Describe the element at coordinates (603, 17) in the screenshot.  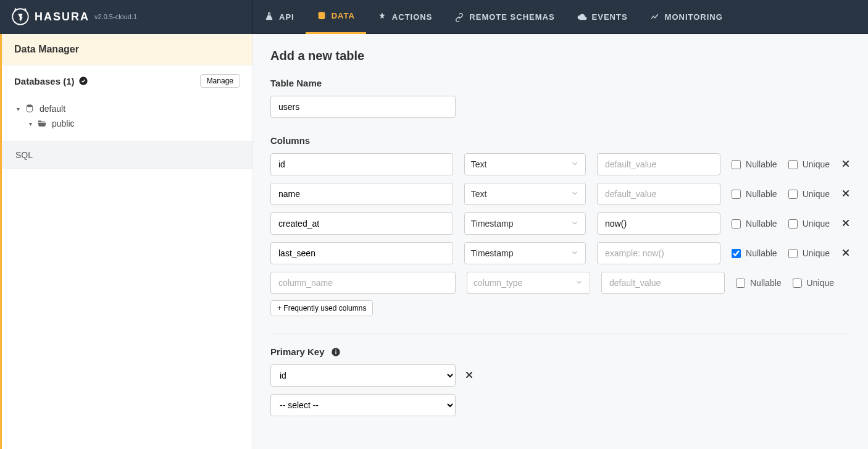
I see `nav-tab-events: EVENTS` at that location.